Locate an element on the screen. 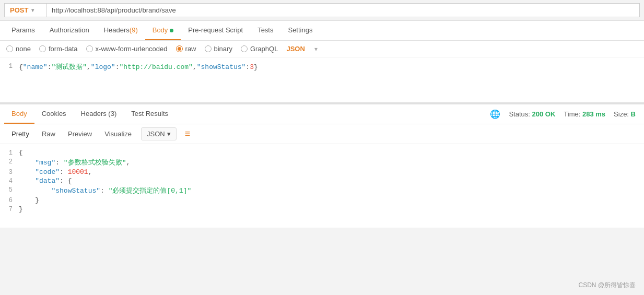 Image resolution: width=644 pixels, height=295 pixels. resp-tab-testresults: Test Results is located at coordinates (149, 114).